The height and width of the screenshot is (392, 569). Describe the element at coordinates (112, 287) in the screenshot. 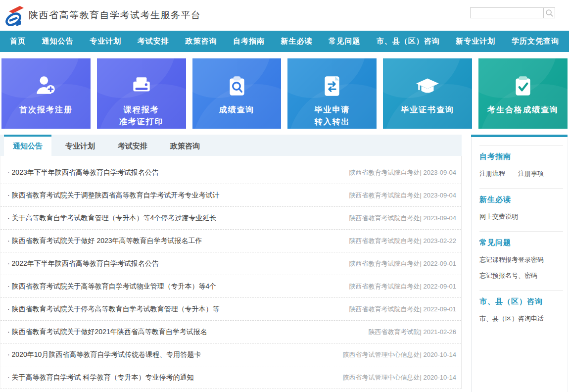

I see `announcement-title: 陕西省教育考试院关于高等教育自学考试物业管理（专升本）等4个` at that location.